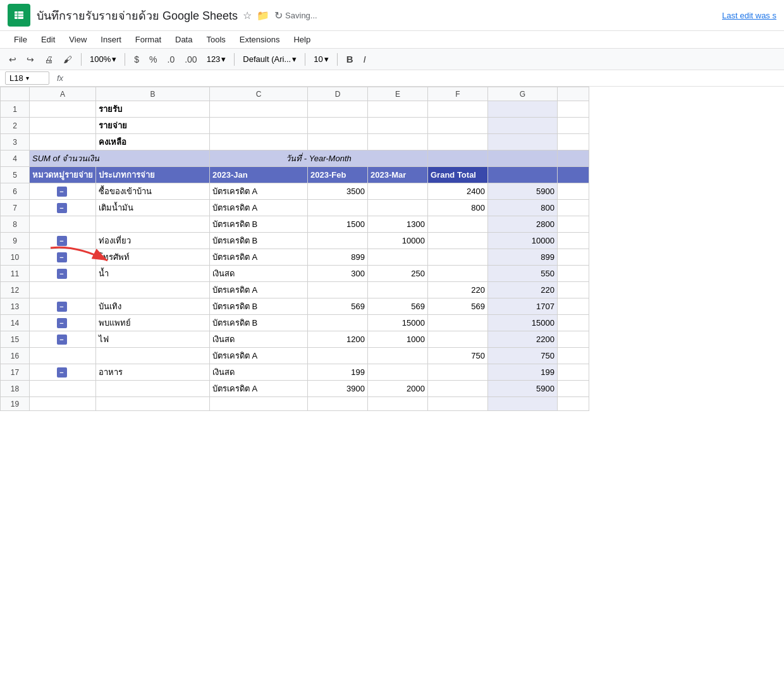 Image resolution: width=784 pixels, height=688 pixels. Describe the element at coordinates (259, 192) in the screenshot. I see `cell-C6: บัตรเครดิต A` at that location.